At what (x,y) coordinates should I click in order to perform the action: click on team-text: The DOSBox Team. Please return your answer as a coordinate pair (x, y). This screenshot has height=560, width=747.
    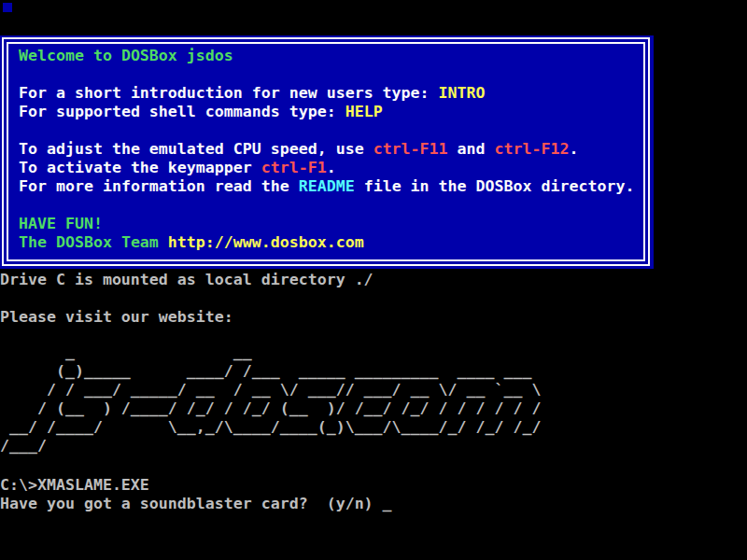
    Looking at the image, I should click on (93, 243).